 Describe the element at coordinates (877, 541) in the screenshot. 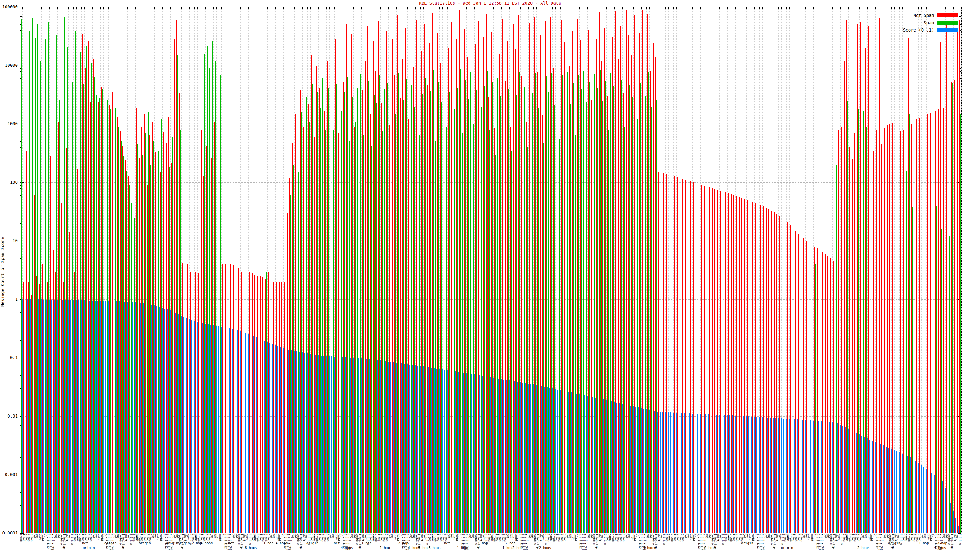

I see `x-tick-label: 0.2.1.1212` at that location.